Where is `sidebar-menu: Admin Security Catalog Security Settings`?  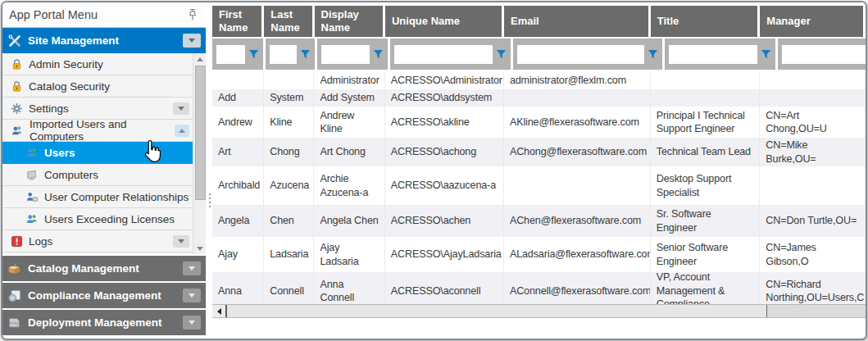
sidebar-menu: Admin Security Catalog Security Settings is located at coordinates (104, 154).